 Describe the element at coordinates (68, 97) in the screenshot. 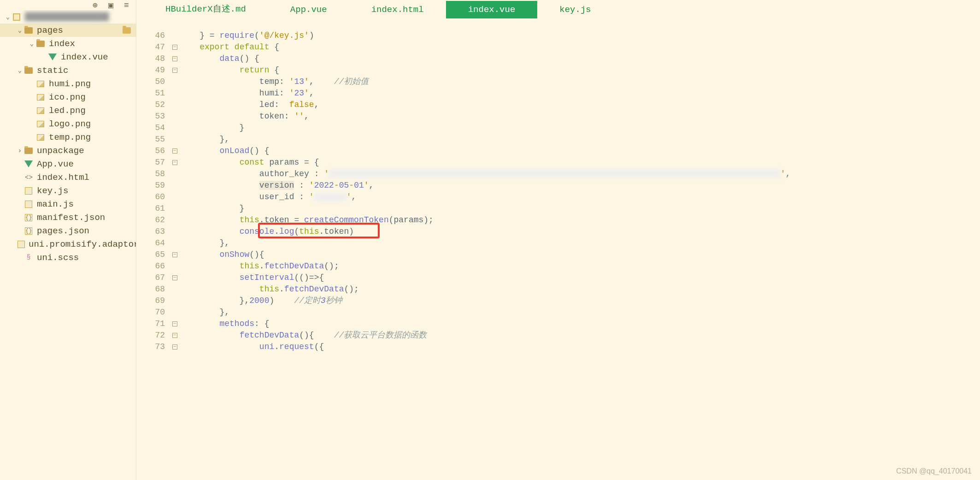

I see `tree-item-ico-png: ico.png` at that location.